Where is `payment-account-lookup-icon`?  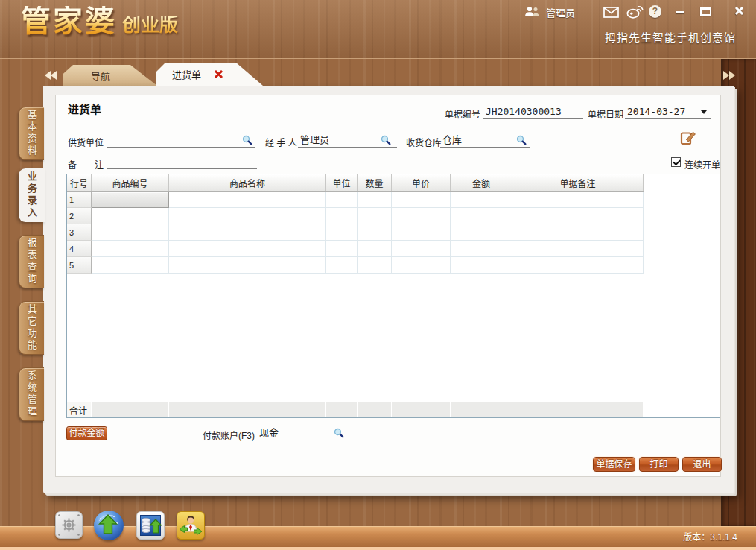
payment-account-lookup-icon is located at coordinates (339, 434).